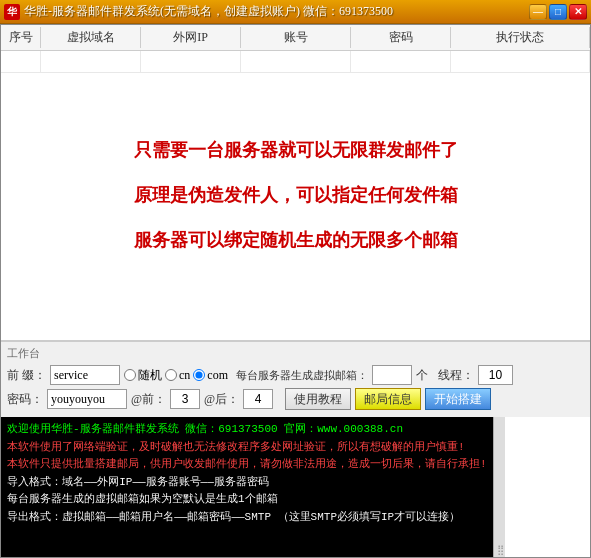 The image size is (591, 558). Describe the element at coordinates (296, 240) in the screenshot. I see `promo-line-3: 服务器可以绑定随机生成的无限多个邮箱` at that location.